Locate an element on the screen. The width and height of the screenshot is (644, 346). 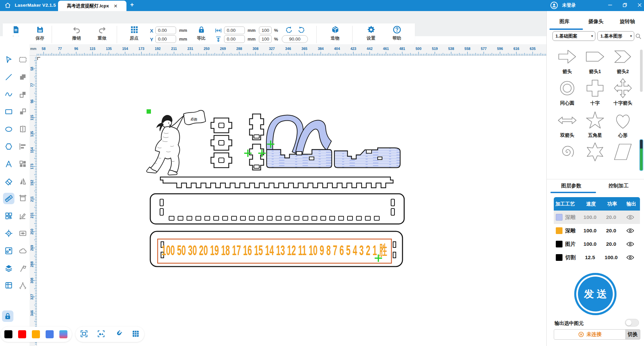
width-input: 0.00 is located at coordinates (234, 30).